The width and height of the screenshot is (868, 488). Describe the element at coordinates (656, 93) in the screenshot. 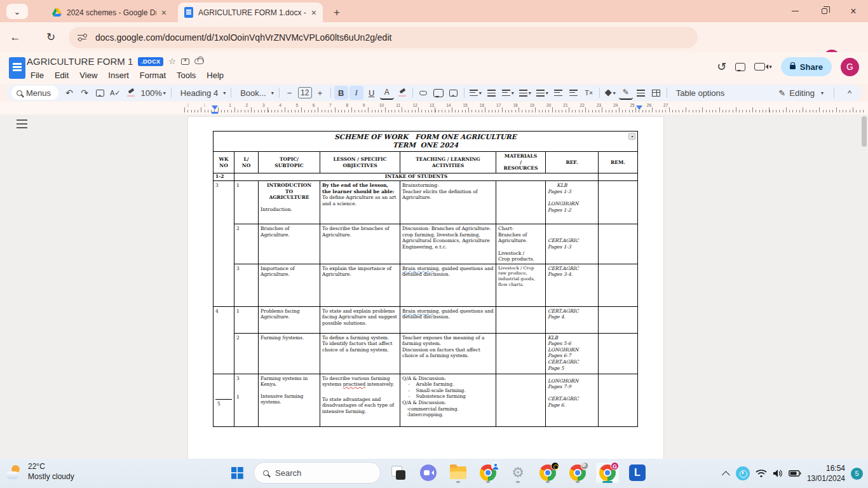

I see `table-borders-icon` at that location.